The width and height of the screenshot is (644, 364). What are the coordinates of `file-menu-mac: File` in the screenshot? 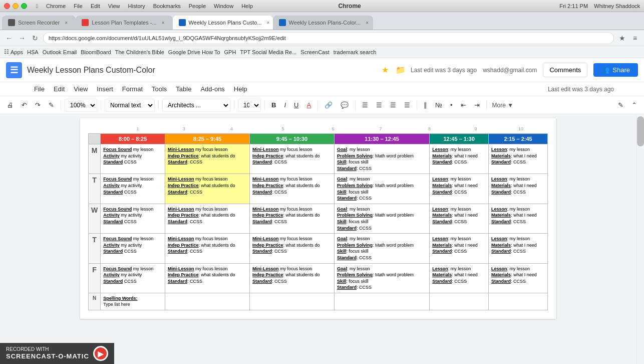 It's located at (78, 6).